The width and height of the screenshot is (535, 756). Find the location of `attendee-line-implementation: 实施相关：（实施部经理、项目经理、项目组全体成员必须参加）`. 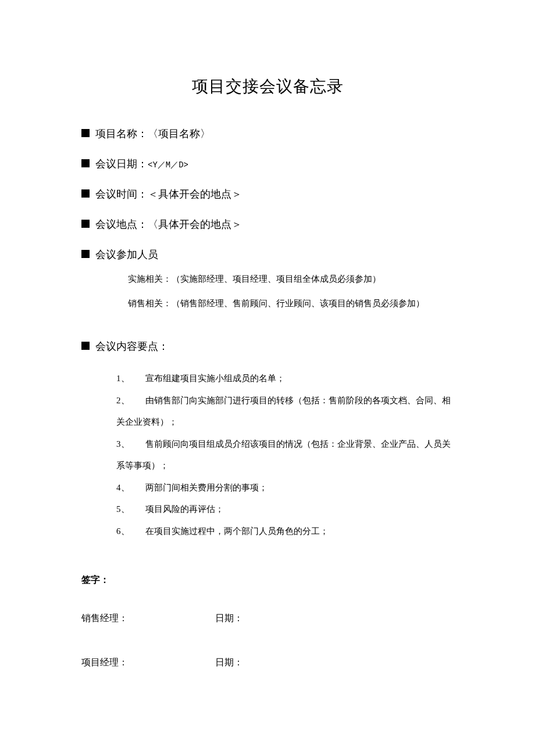

attendee-line-implementation: 实施相关：（实施部经理、项目经理、项目组全体成员必须参加） is located at coordinates (291, 279).